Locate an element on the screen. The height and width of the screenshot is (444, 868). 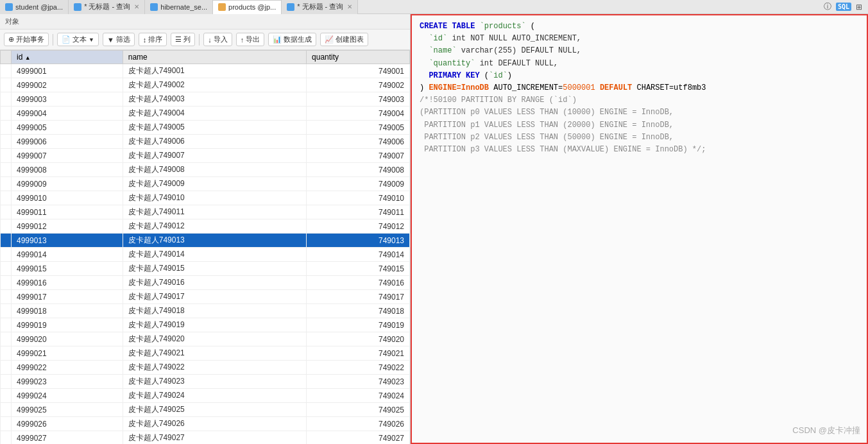
tab-label-untitled2: * 无标题 - 查询 is located at coordinates (320, 6).